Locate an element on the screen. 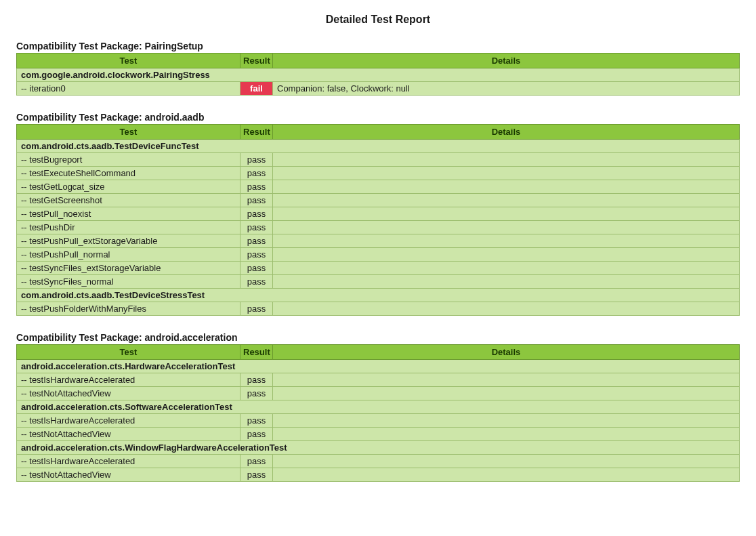 The height and width of the screenshot is (536, 756). suite-row: com.android.cts.aadb.TestDeviceFuncTest is located at coordinates (378, 146).